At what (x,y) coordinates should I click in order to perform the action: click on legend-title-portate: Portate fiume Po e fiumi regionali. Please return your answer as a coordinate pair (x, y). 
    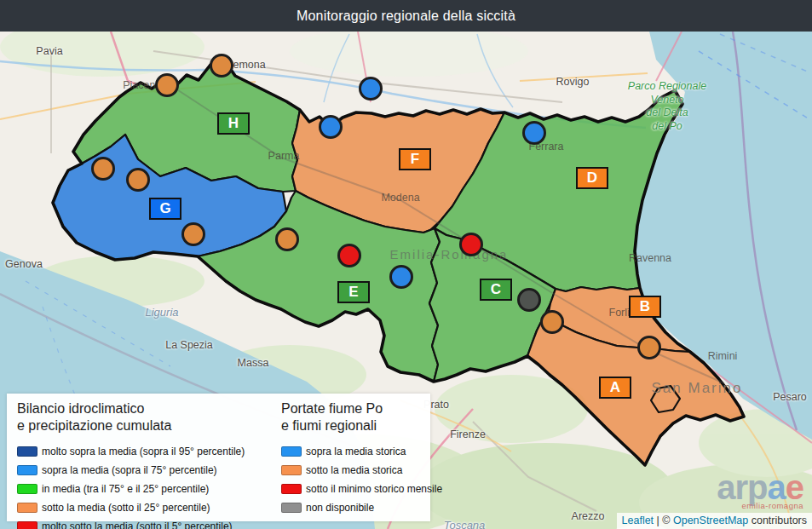
    Looking at the image, I should click on (356, 417).